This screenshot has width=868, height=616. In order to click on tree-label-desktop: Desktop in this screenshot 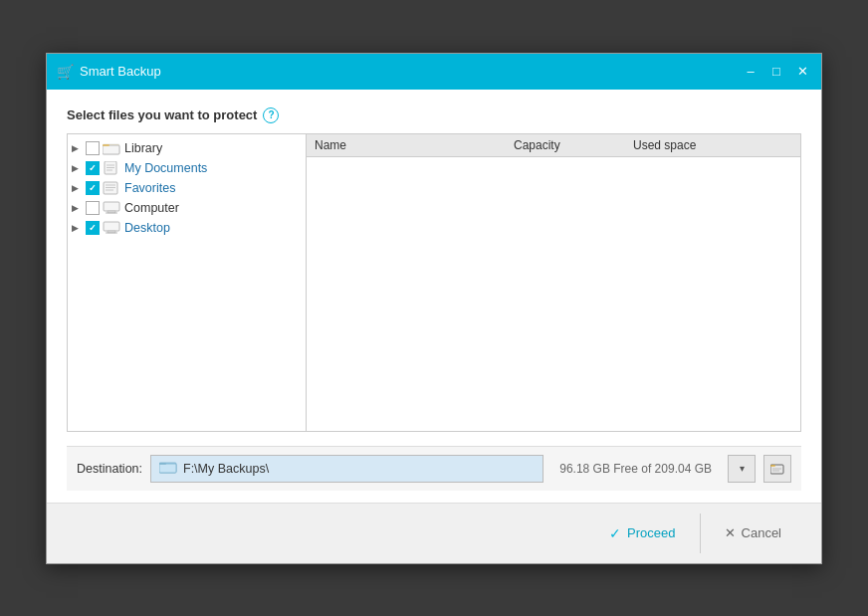, I will do `click(147, 228)`.